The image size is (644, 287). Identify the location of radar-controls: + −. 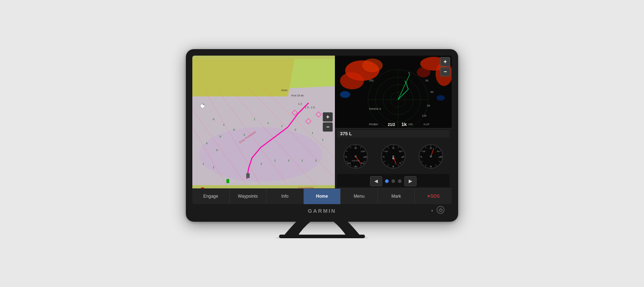
(445, 67).